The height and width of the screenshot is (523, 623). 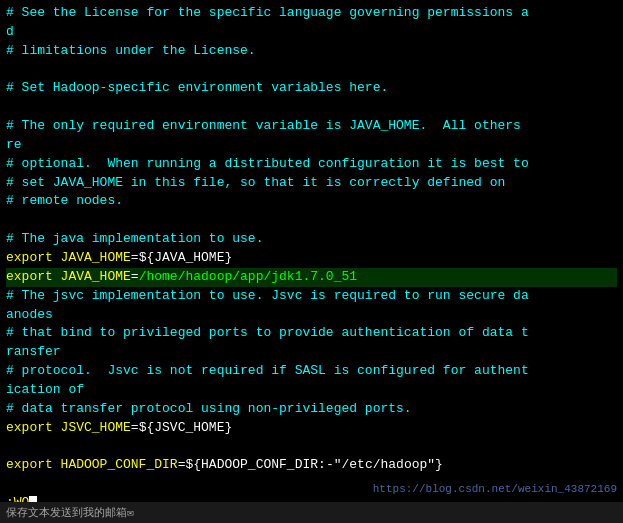 What do you see at coordinates (120, 464) in the screenshot?
I see `var-hadoop-conf: HADOOP_CONF_DIR` at bounding box center [120, 464].